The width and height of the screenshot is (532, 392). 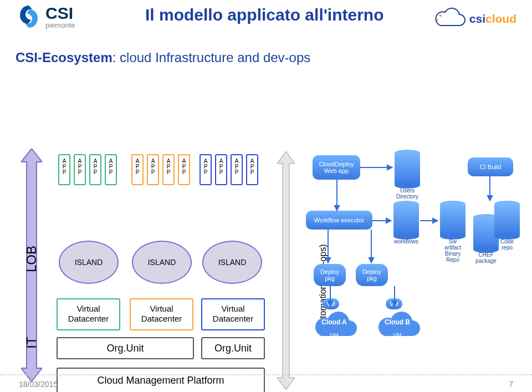 What do you see at coordinates (453, 220) in the screenshot?
I see `sw-artifact-cylinder: Sw artifact Binary Repo` at bounding box center [453, 220].